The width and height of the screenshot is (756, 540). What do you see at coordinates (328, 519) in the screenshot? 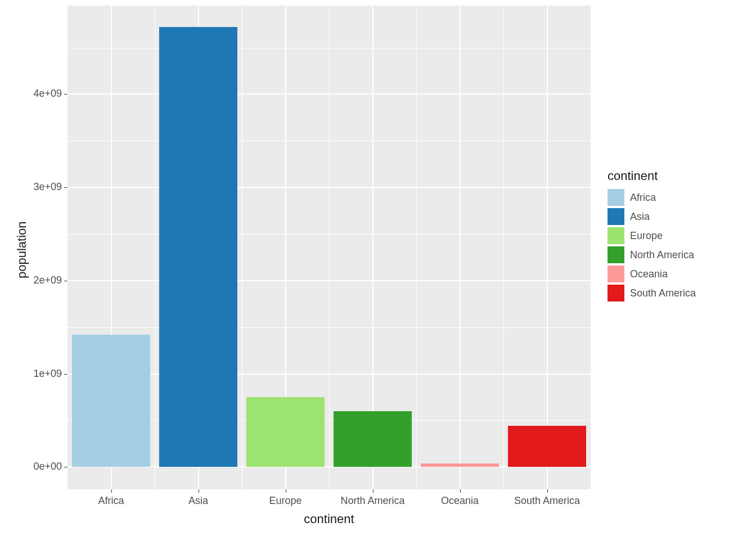
I see `x-axis-title: continent` at bounding box center [328, 519].